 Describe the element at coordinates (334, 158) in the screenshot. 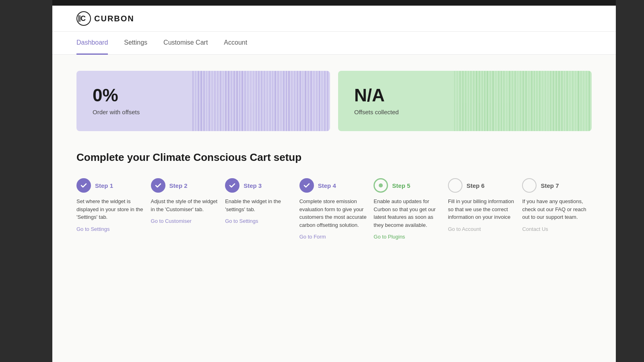

I see `setup-title: Complete your Climate Conscious Cart set…` at that location.